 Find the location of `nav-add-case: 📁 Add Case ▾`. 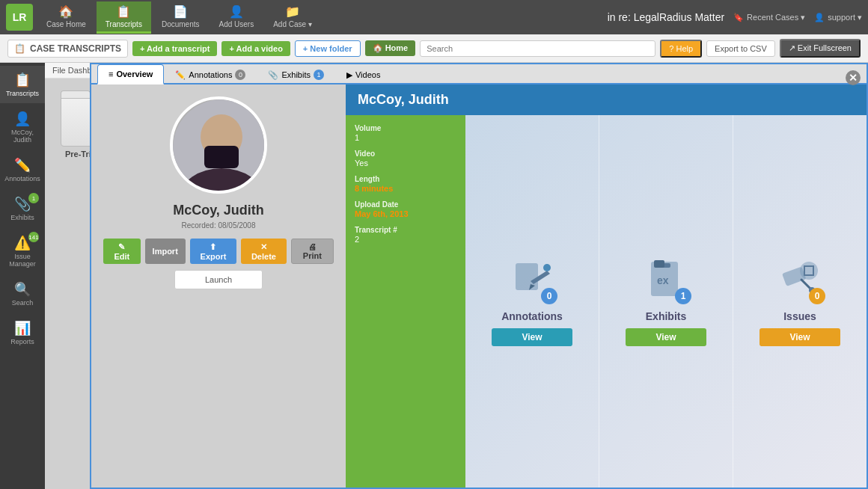

nav-add-case: 📁 Add Case ▾ is located at coordinates (293, 18).